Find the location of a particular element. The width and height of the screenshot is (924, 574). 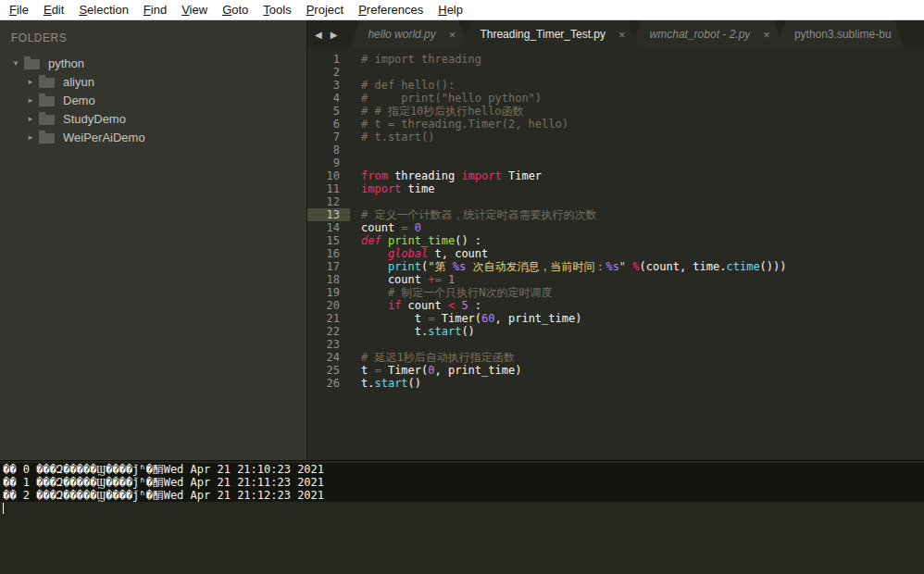

code-line: 22 t.start() is located at coordinates (616, 331).